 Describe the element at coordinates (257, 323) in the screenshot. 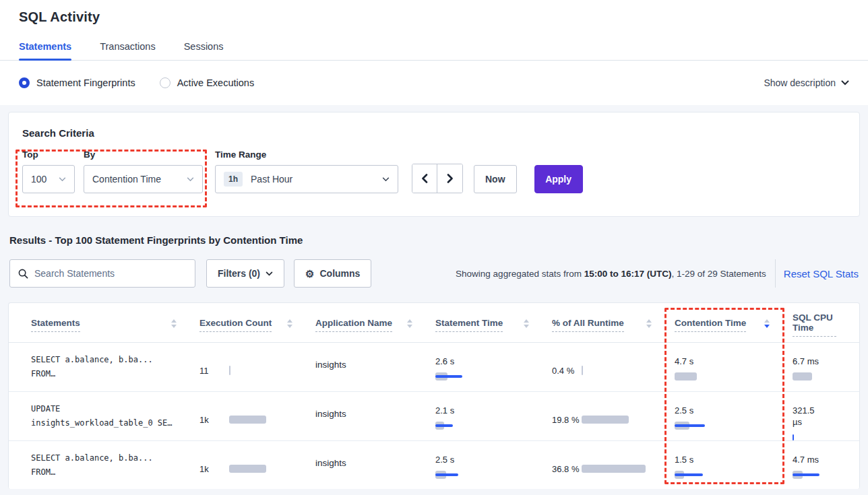

I see `column-header-execution-count: Execution Count` at that location.